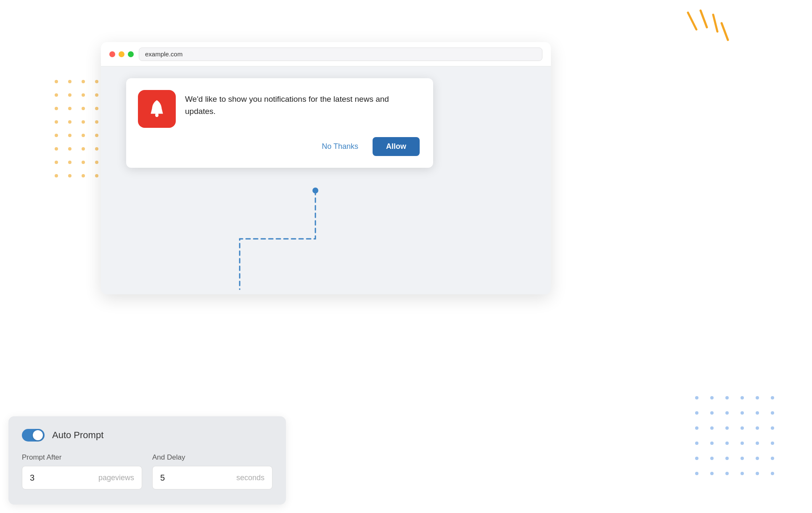  What do you see at coordinates (279, 146) in the screenshot?
I see `popup-actions: No Thanks Allow` at bounding box center [279, 146].